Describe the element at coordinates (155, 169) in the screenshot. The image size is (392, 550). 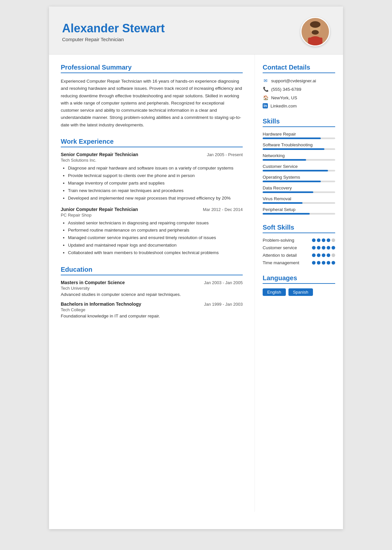
I see `bullet: Diagnose and repair hardware and softwar…` at that location.